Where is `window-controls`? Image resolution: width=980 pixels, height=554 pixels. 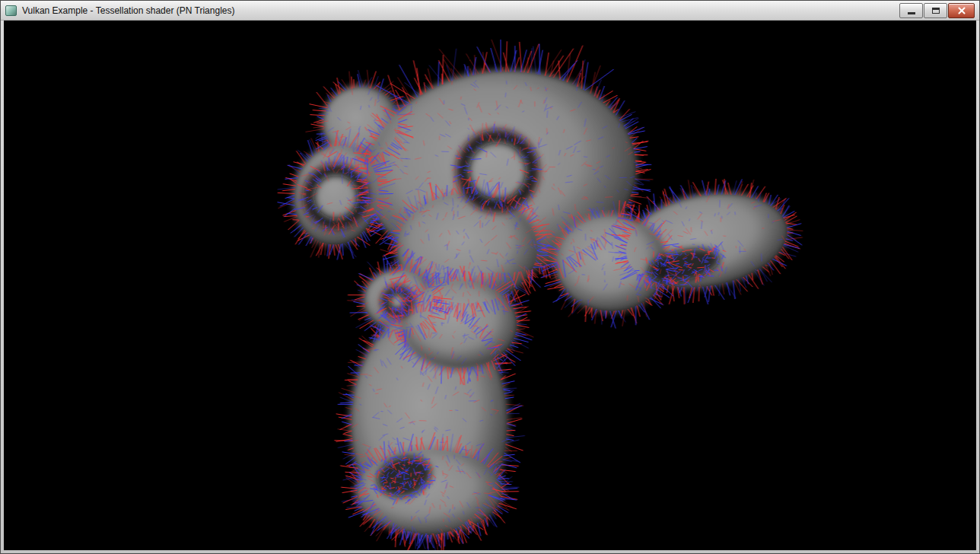 window-controls is located at coordinates (937, 11).